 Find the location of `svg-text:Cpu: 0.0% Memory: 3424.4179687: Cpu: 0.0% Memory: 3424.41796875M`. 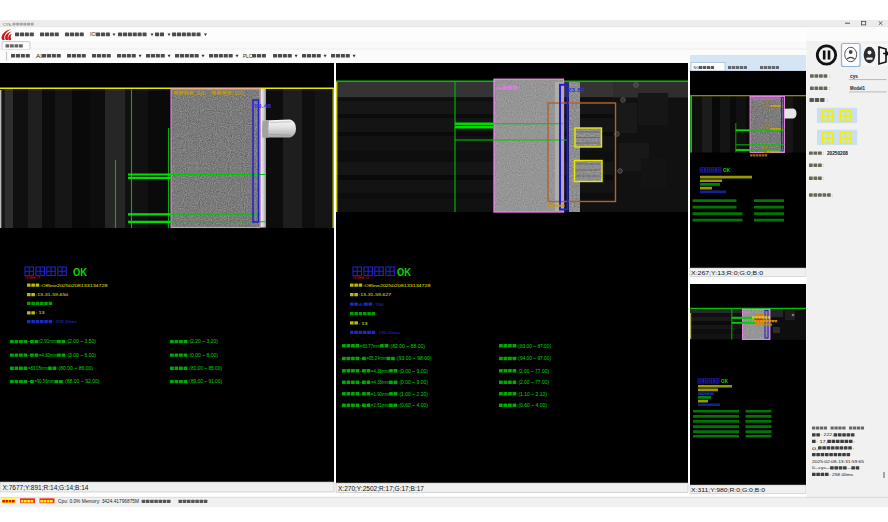

svg-text:Cpu: 0.0% Memory: 3424.4179687: Cpu: 0.0% Memory: 3424.41796875M is located at coordinates (98, 502).